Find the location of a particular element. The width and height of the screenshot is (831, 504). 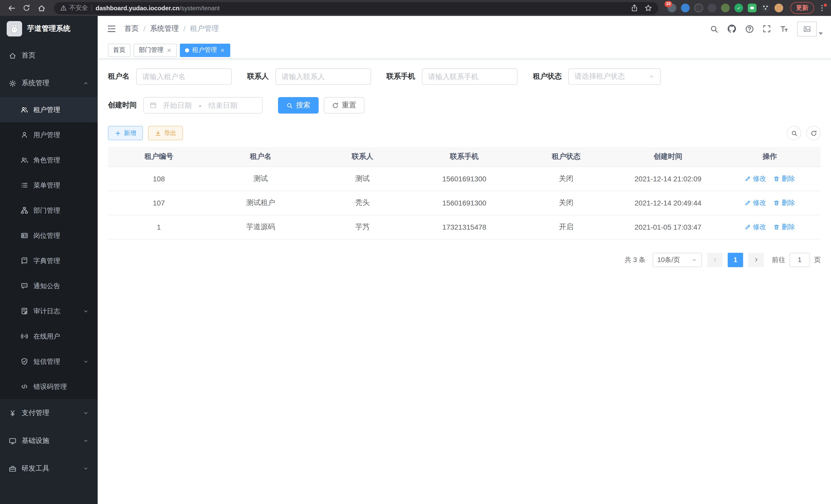

sidebar-item-error-code: 错误码管理 is located at coordinates (49, 386).